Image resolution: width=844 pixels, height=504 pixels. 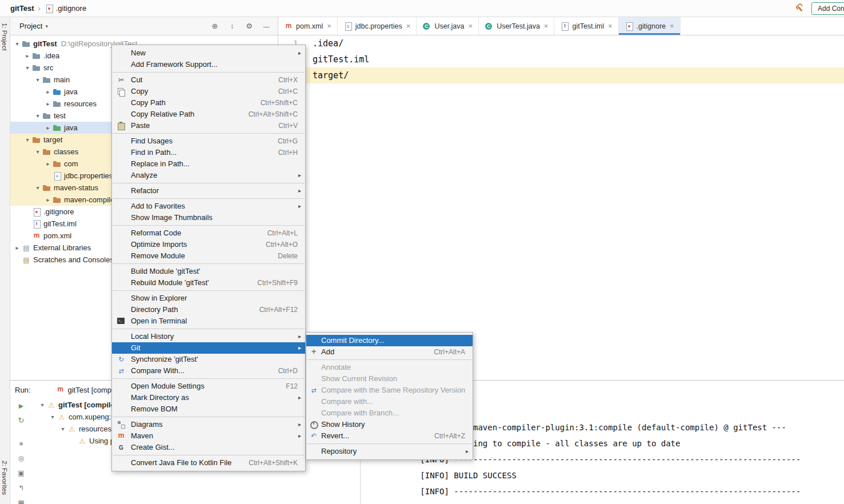 I want to click on menu-item-add-to-favorites: Add to Favorites ▸, so click(x=209, y=206).